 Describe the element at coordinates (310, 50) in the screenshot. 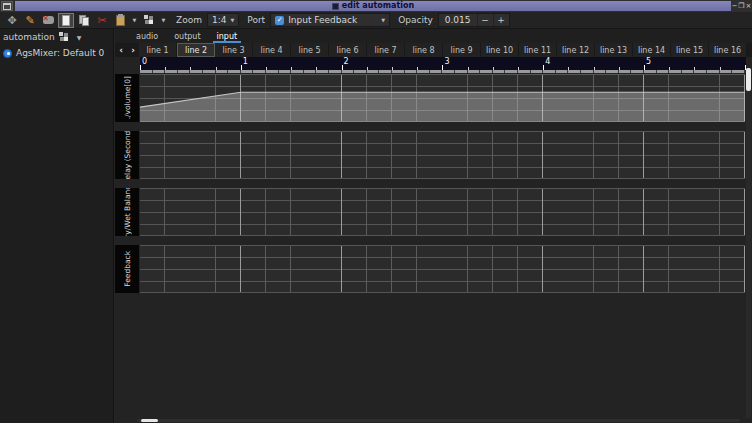

I see `line-tab-line-5: line 5` at that location.